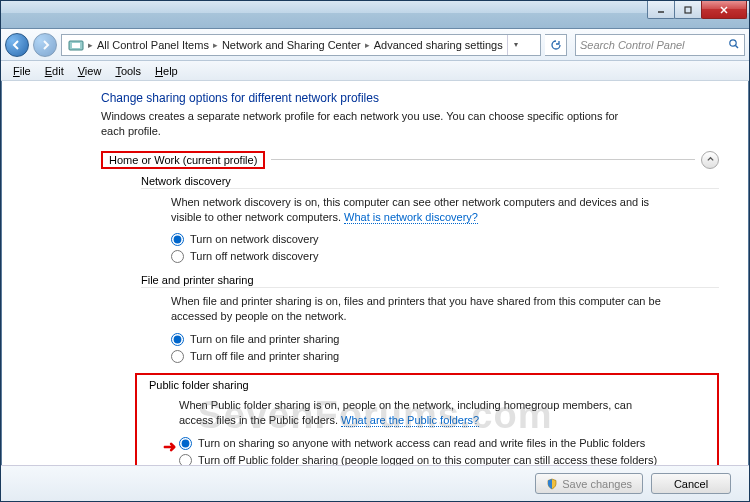 The image size is (750, 502). Describe the element at coordinates (416, 240) in the screenshot. I see `radio-nd-on: Turn on network discovery` at that location.